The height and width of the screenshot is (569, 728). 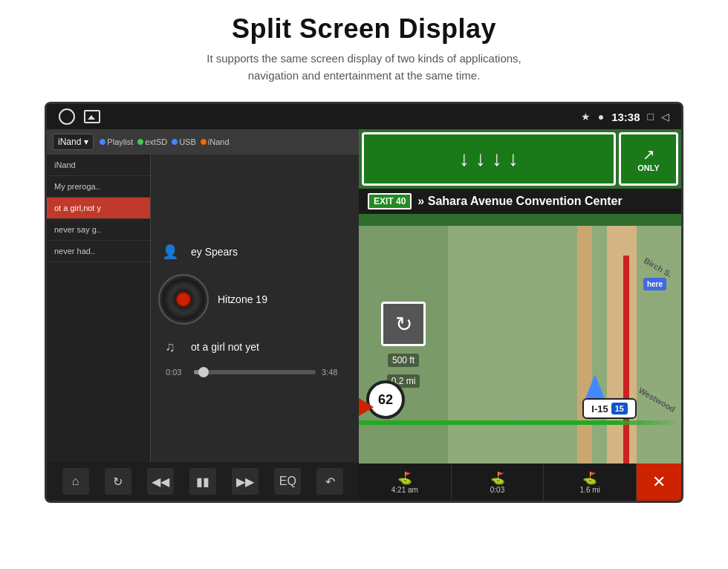 What do you see at coordinates (103, 142) in the screenshot?
I see `radio-dot-playlist` at bounding box center [103, 142].